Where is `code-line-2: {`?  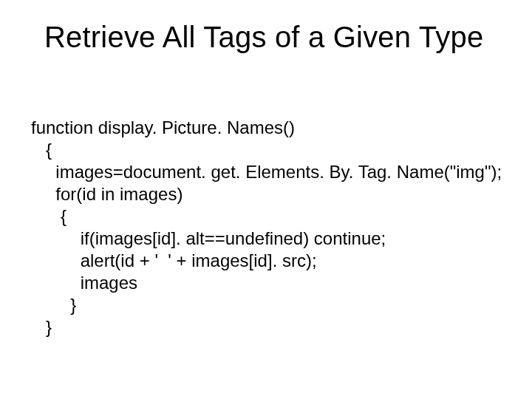 code-line-2: { is located at coordinates (41, 149).